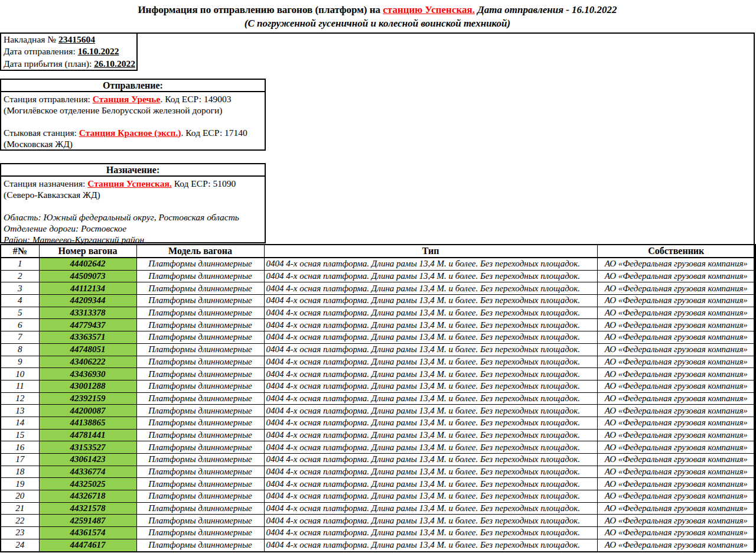  I want to click on row-index-cell: 2, so click(20, 276).